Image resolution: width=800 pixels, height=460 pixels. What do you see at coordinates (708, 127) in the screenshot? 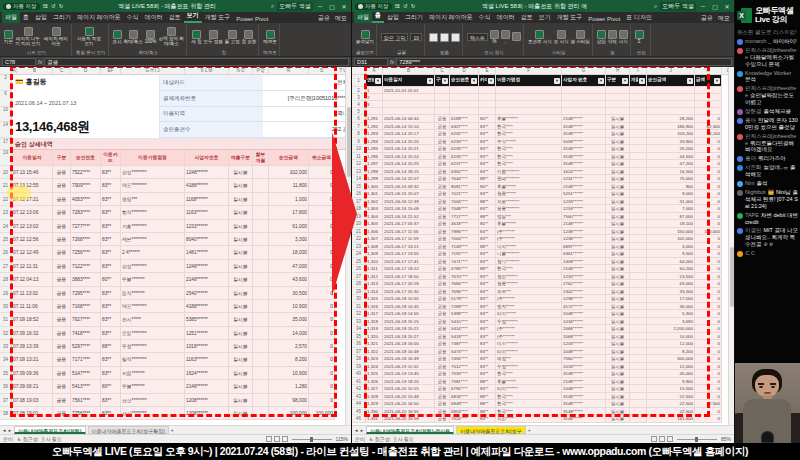
I see `cell: 62,300` at bounding box center [708, 127].